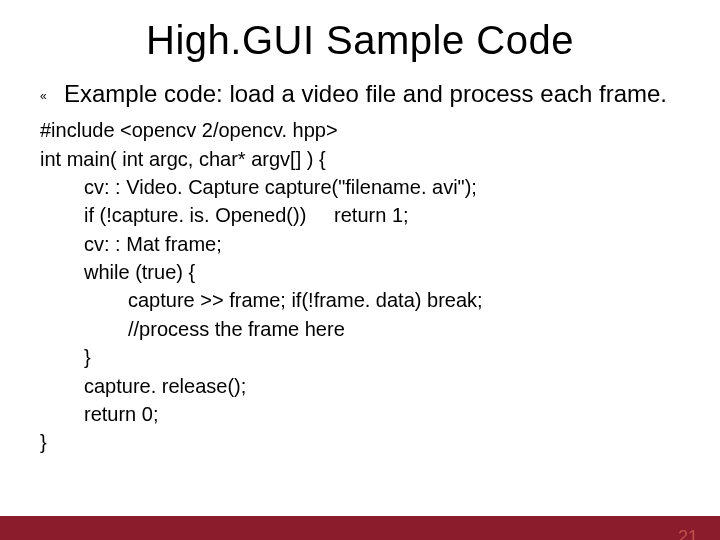  Describe the element at coordinates (360, 187) in the screenshot. I see `code-line: cv: : Video. Capture capture("filename. …` at that location.